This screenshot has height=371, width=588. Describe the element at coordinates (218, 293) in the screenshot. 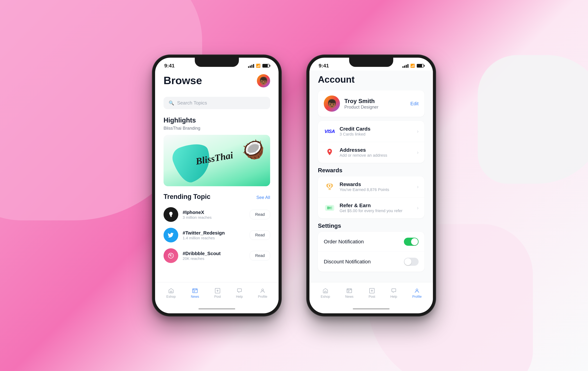

I see `tab-post-browse: Post` at that location.